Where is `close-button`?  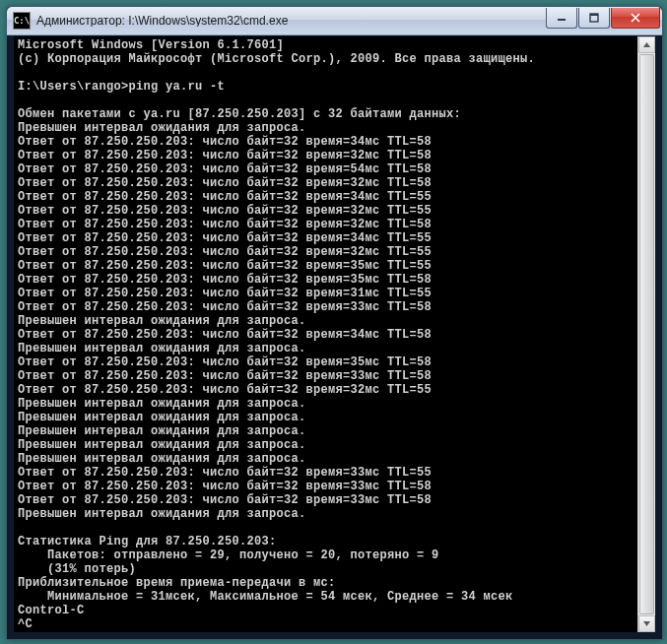 close-button is located at coordinates (635, 18).